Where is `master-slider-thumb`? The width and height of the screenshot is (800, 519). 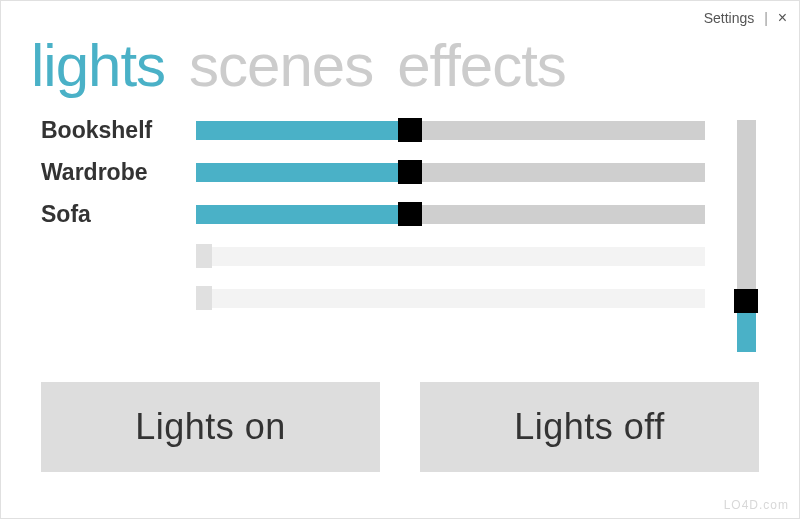 master-slider-thumb is located at coordinates (746, 301).